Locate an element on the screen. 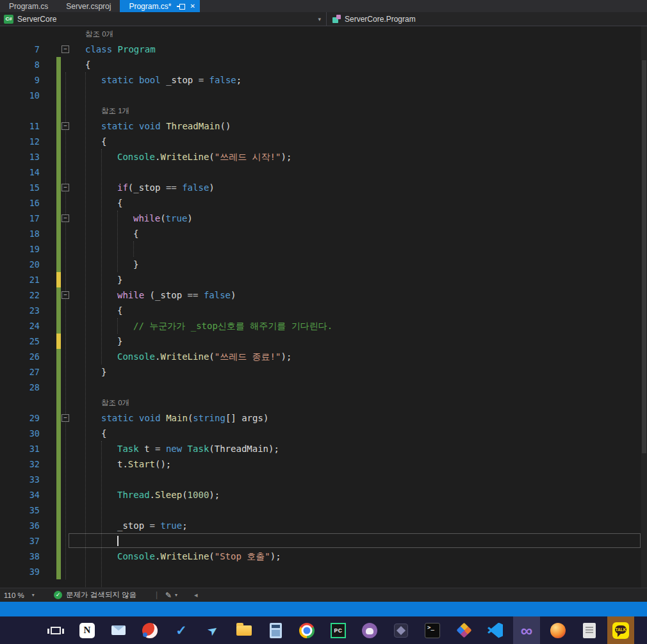  line-number: 24 is located at coordinates (20, 326).